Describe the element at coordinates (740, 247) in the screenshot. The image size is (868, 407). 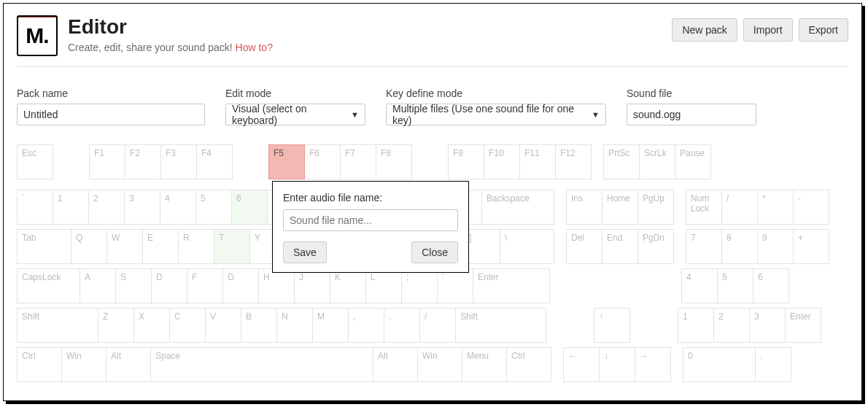
I see `key-num8: 8` at that location.